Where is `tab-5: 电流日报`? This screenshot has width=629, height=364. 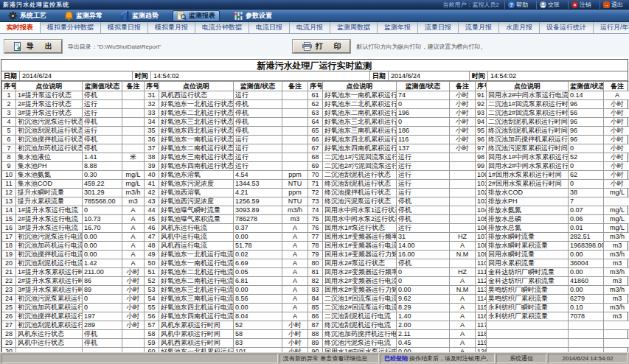
tab-5: 电流日报 is located at coordinates (270, 28).